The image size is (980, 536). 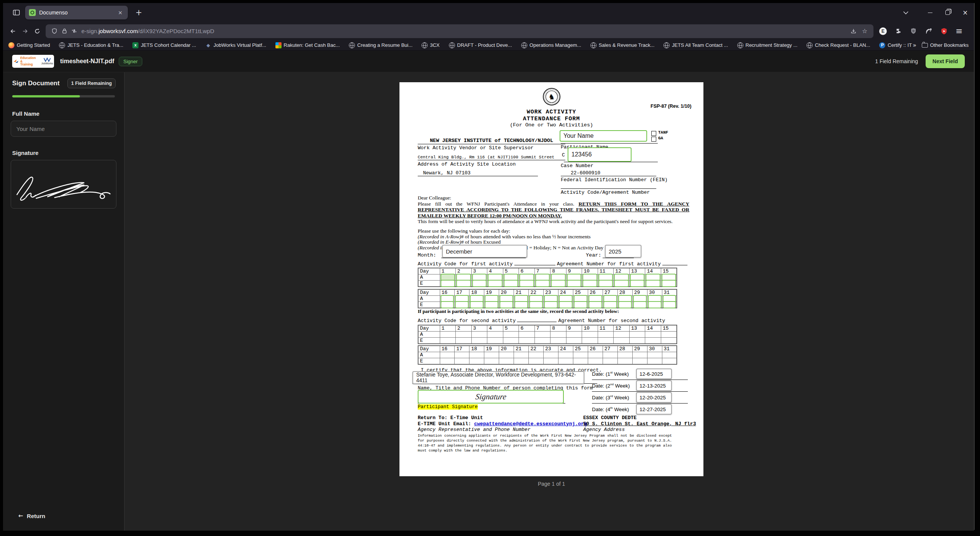 What do you see at coordinates (480, 45) in the screenshot?
I see `bookmark-item: DRAFT - Product Deve...` at bounding box center [480, 45].